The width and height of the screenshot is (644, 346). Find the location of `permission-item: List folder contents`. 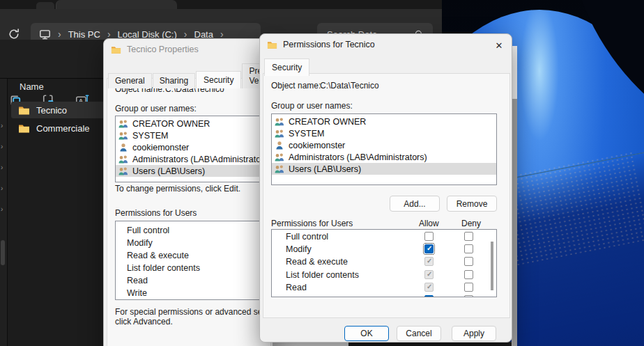

permission-item: List folder contents is located at coordinates (194, 268).